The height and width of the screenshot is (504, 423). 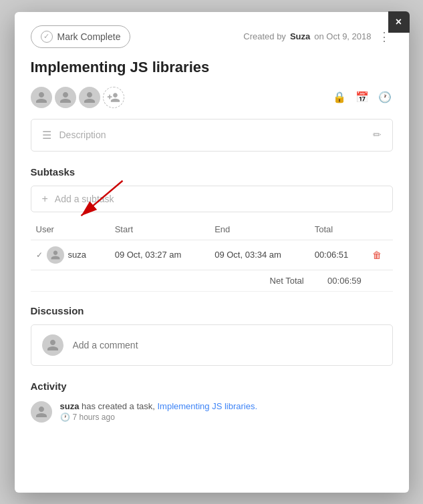 I want to click on col-total: Total, so click(x=338, y=230).